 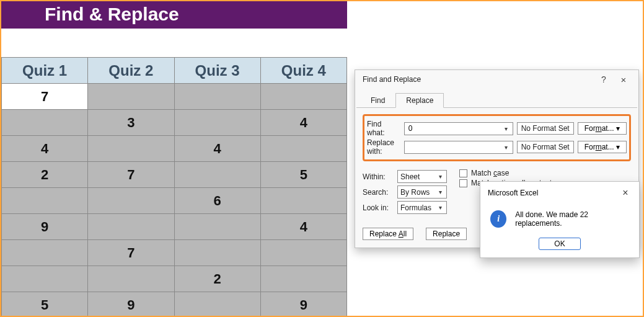 What do you see at coordinates (464, 174) in the screenshot?
I see `match-case-checkbox` at bounding box center [464, 174].